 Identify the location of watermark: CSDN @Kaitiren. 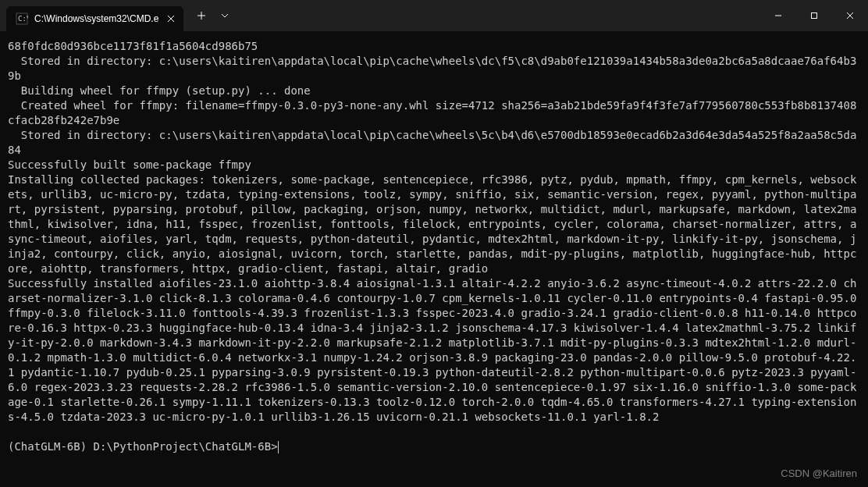
(819, 473).